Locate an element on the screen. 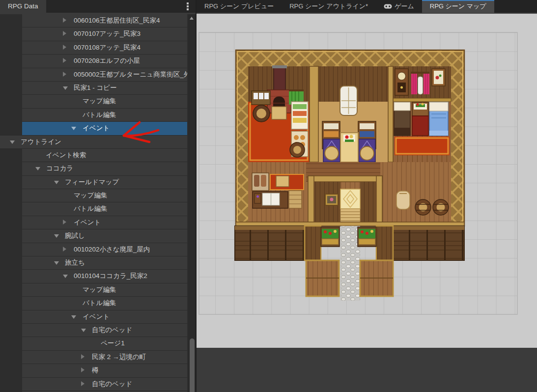 This screenshot has height=392, width=537. bottom-dark-strip is located at coordinates (367, 370).